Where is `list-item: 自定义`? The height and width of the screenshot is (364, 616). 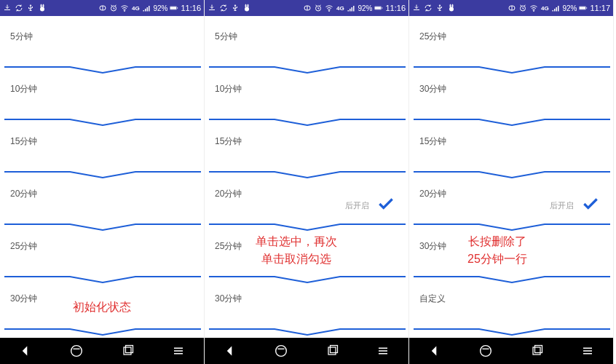 list-item: 自定义 is located at coordinates (511, 310).